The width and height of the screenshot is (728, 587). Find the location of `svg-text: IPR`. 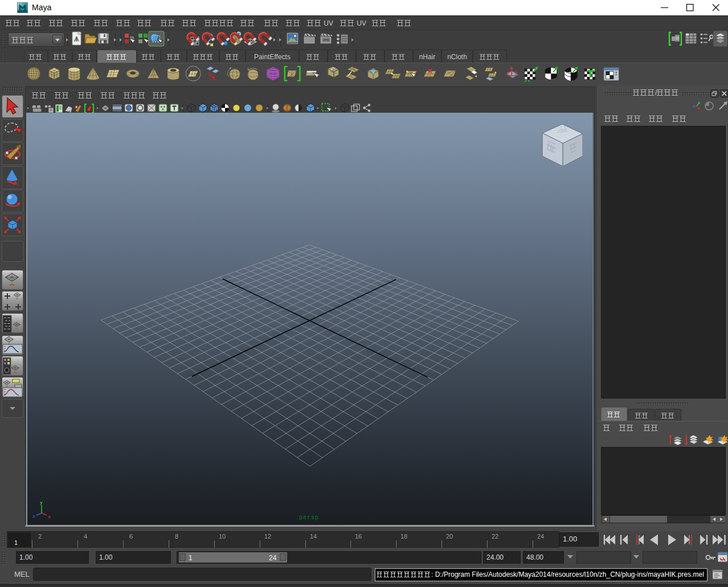

svg-text: IPR is located at coordinates (326, 40).